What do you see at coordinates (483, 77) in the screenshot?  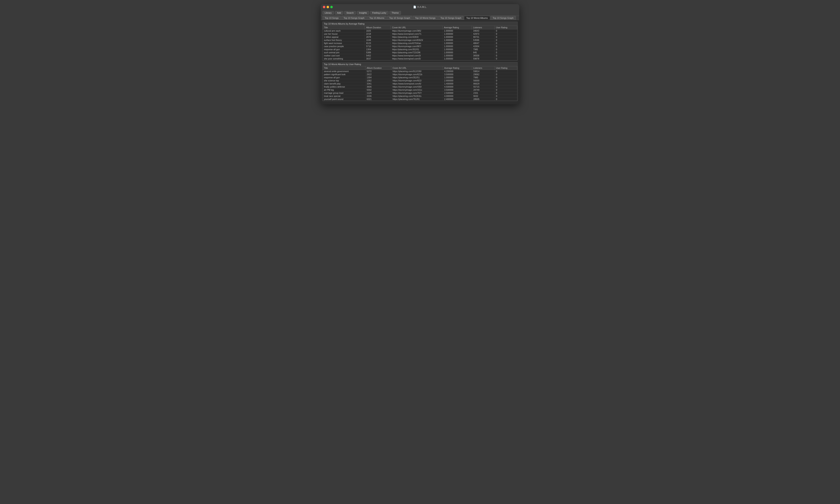 I see `cell-listeners: 7985` at bounding box center [483, 77].